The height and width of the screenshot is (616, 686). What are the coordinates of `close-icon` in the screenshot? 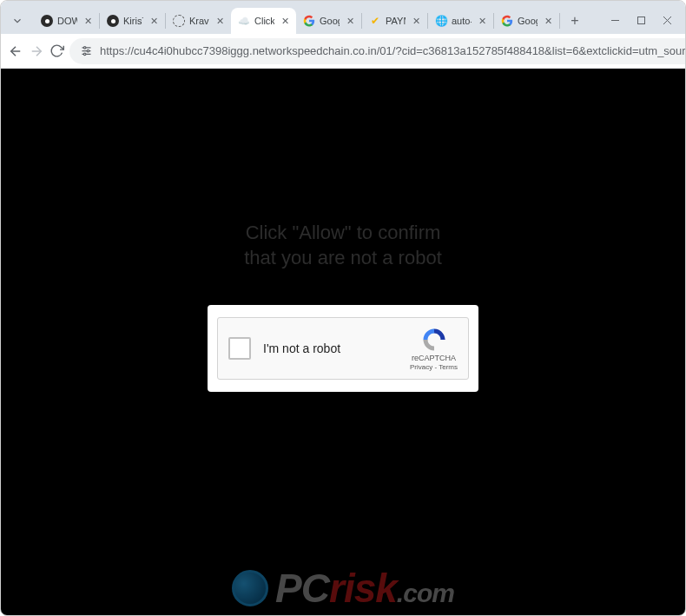 It's located at (667, 21).